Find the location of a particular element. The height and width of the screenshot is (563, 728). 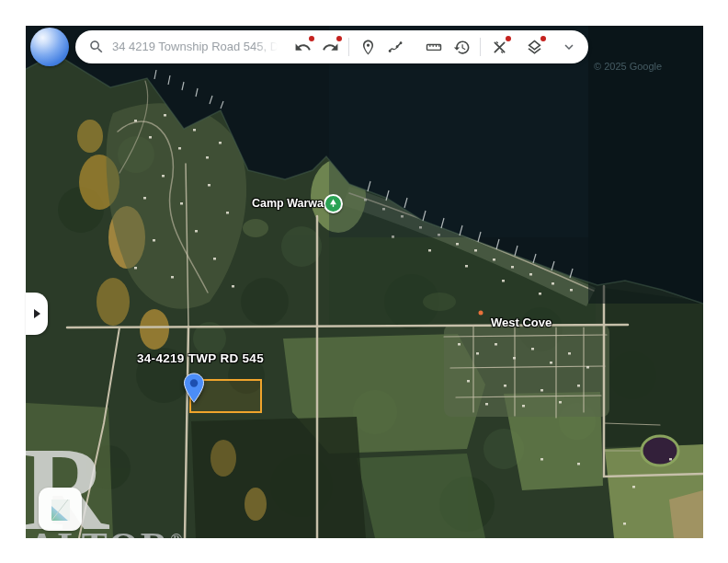

search-text-fade is located at coordinates (266, 47).